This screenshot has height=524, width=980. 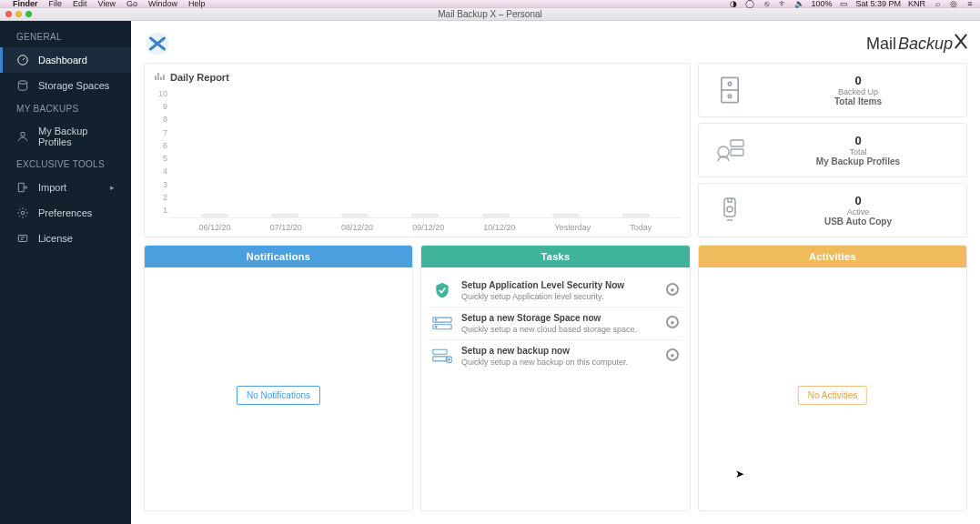 What do you see at coordinates (559, 351) in the screenshot?
I see `task-title: Setup a new backup now` at bounding box center [559, 351].